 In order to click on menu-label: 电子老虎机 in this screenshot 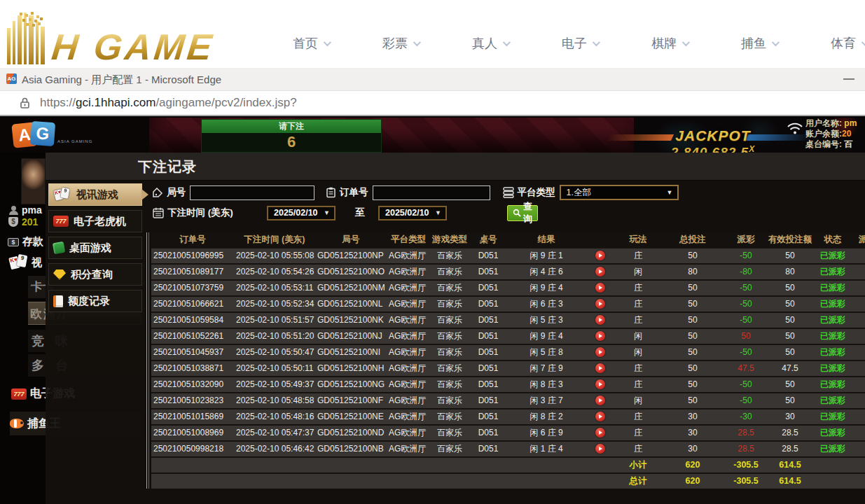, I will do `click(99, 221)`.